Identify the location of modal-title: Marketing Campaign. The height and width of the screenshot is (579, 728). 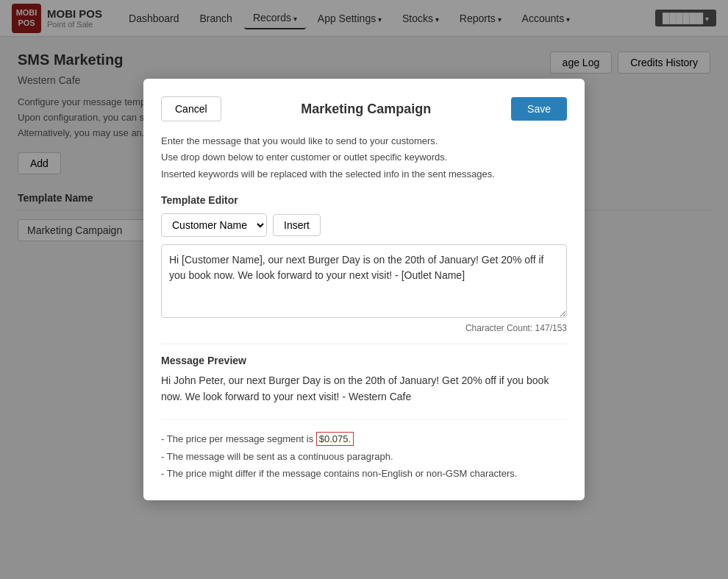
(366, 109).